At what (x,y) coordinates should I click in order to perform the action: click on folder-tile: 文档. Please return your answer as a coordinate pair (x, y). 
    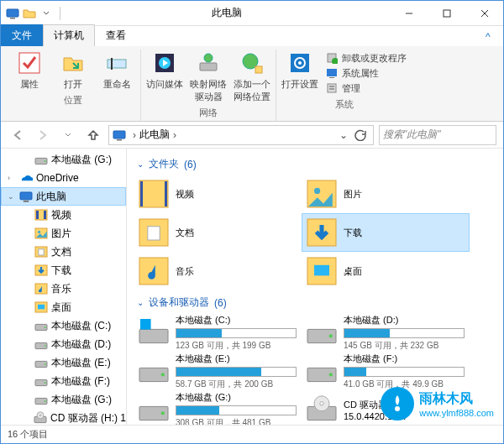
    Looking at the image, I should click on (218, 232).